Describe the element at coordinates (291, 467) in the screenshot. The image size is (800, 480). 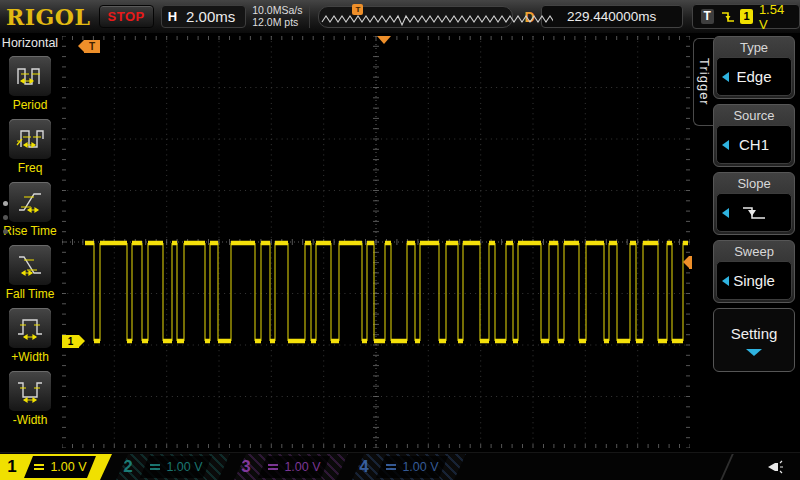
I see `channel-3-status: 3 1.00 V` at that location.